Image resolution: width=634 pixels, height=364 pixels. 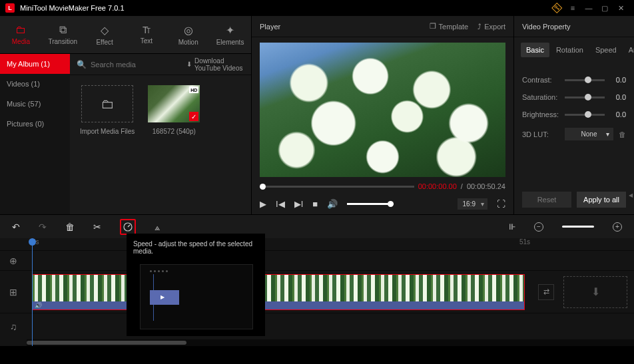 What do you see at coordinates (535, 50) in the screenshot?
I see `prop-tab-basic: Basic` at bounding box center [535, 50].